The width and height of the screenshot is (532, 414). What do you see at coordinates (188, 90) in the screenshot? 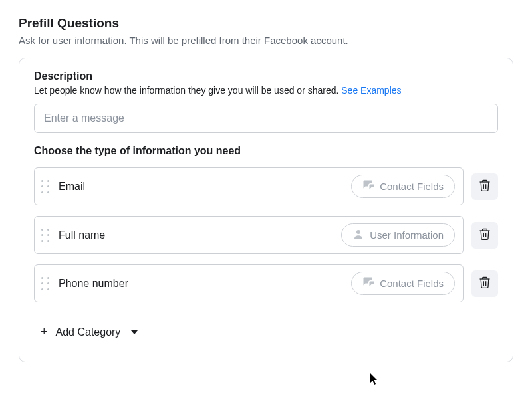
I see `description-help-text: Let people know how the information they…` at bounding box center [188, 90].